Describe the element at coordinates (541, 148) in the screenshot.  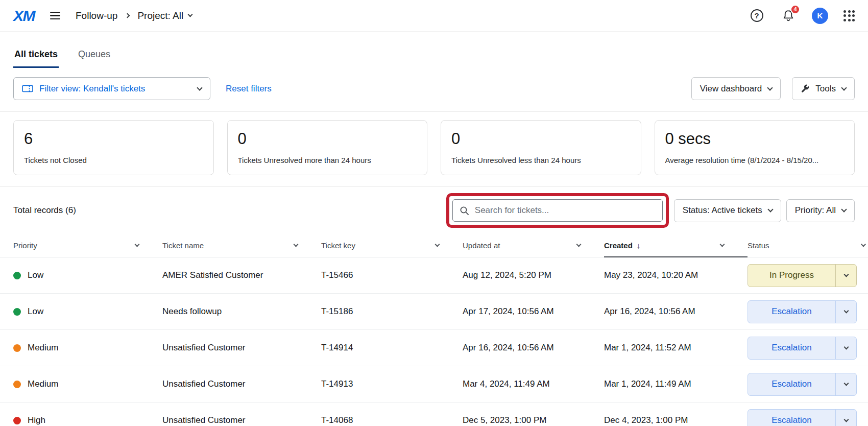
I see `stat-card-unresolved-less-24h: 0 Tickets Unresolved less than 24 hours` at that location.